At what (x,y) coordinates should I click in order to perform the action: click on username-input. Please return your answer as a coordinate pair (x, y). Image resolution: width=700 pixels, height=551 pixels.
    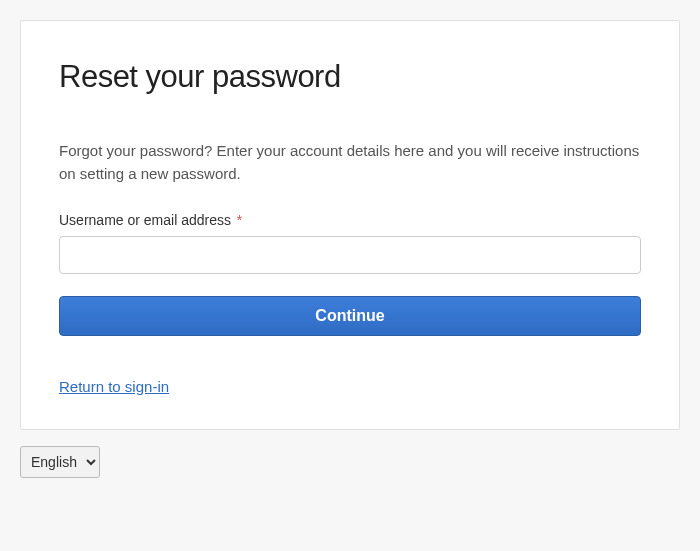
    Looking at the image, I should click on (350, 255).